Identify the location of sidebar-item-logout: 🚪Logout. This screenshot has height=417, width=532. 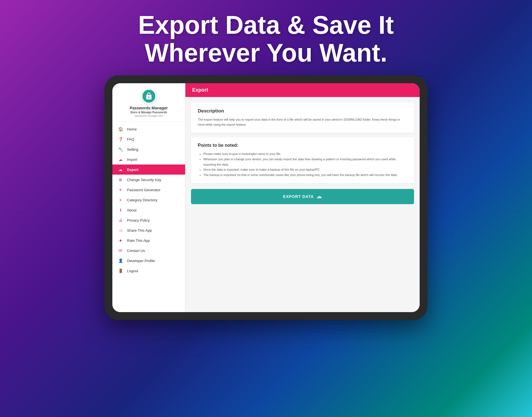
(149, 271).